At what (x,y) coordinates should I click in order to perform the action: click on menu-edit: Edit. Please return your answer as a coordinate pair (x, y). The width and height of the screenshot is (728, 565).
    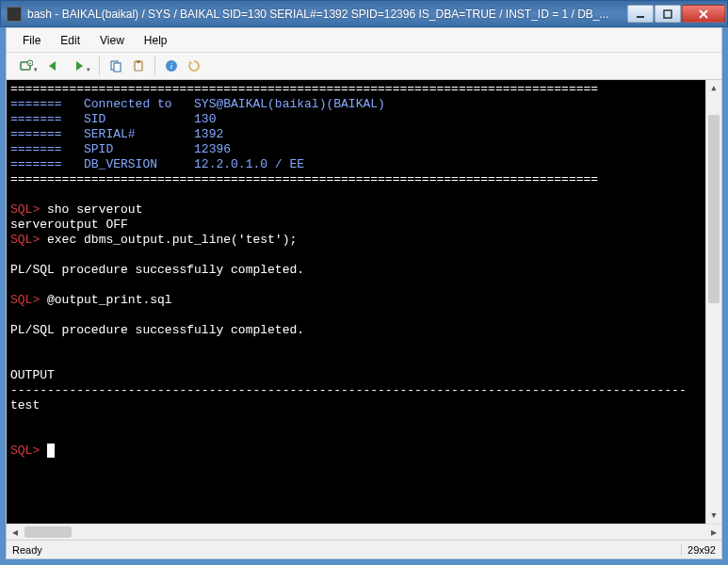
    Looking at the image, I should click on (70, 40).